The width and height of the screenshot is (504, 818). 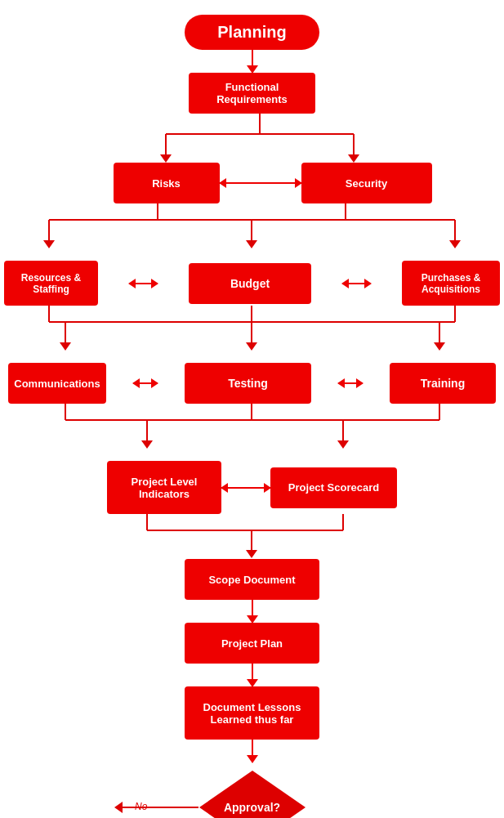 I want to click on row-resources-budget-purchases: Resources & Staffing Budget Purchases & …, so click(x=252, y=283).